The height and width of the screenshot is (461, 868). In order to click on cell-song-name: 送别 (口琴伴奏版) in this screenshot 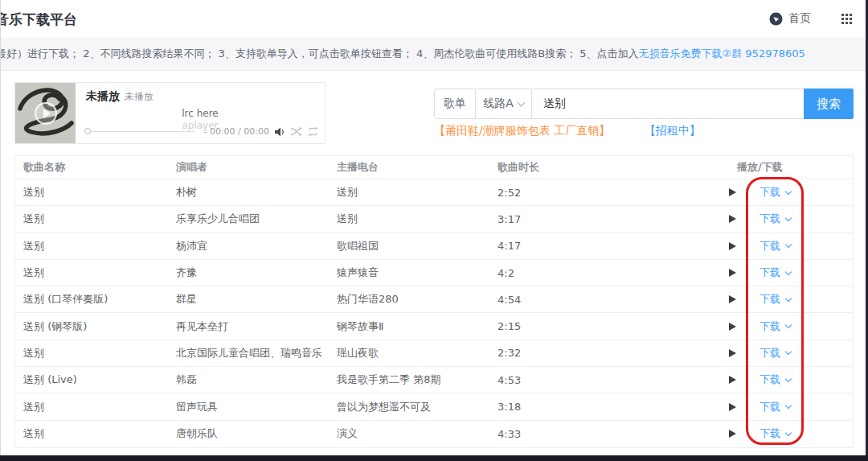, I will do `click(96, 299)`.